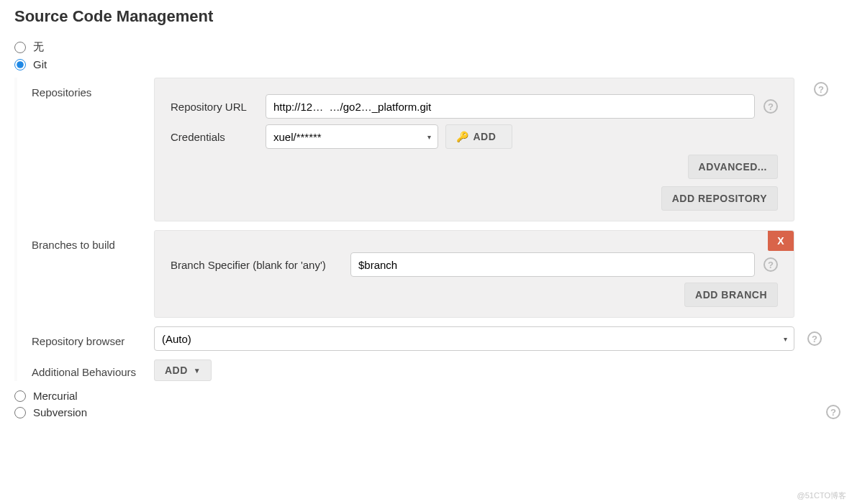 This screenshot has height=504, width=852. I want to click on add-credentials-label: Add, so click(485, 137).